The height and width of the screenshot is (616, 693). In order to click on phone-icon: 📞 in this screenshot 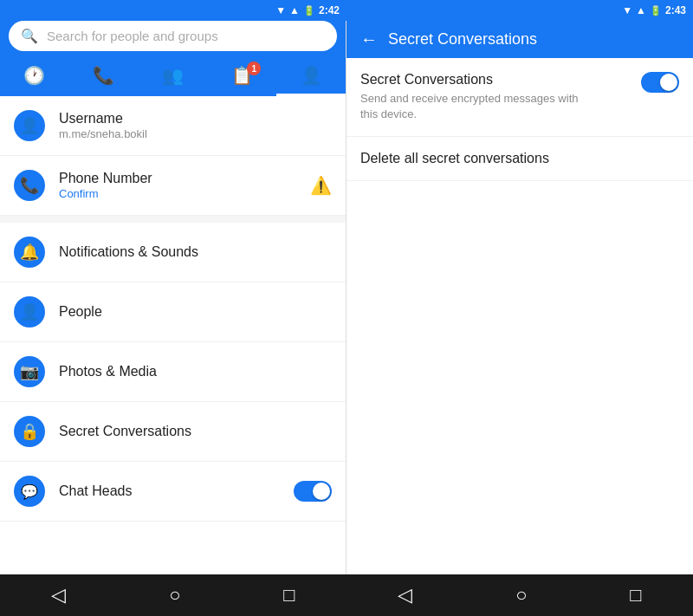, I will do `click(29, 185)`.